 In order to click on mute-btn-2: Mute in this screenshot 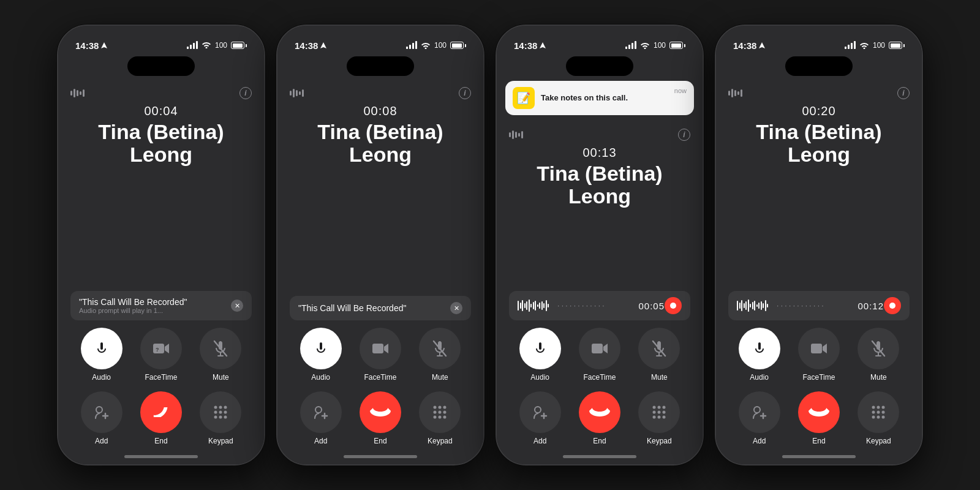, I will do `click(440, 355)`.